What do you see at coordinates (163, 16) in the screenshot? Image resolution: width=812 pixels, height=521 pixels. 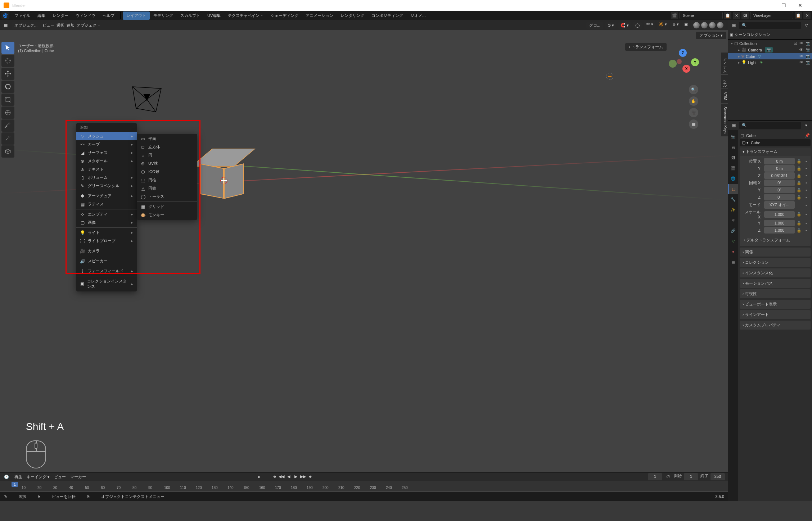 I see `ws-modeling: モデリング` at bounding box center [163, 16].